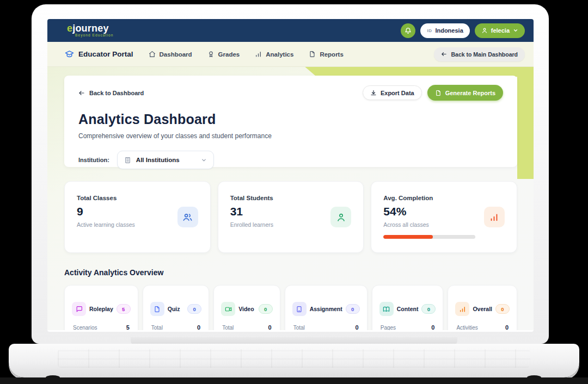 This screenshot has width=588, height=384. What do you see at coordinates (326, 309) in the screenshot?
I see `activity-label: Assignment` at bounding box center [326, 309].